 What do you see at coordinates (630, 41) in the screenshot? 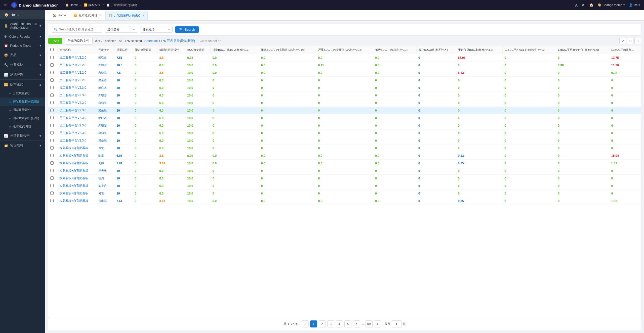
I see `filter-icon-btn: ⊟` at bounding box center [630, 41].